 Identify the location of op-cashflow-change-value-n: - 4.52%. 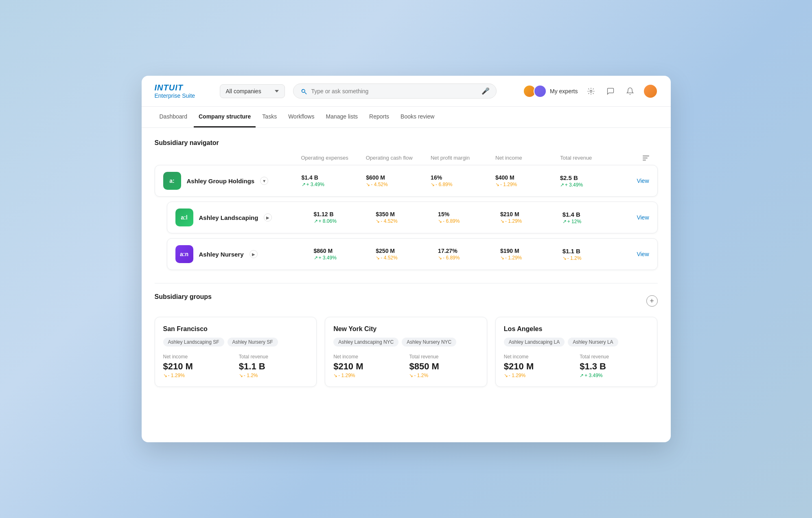
(389, 258).